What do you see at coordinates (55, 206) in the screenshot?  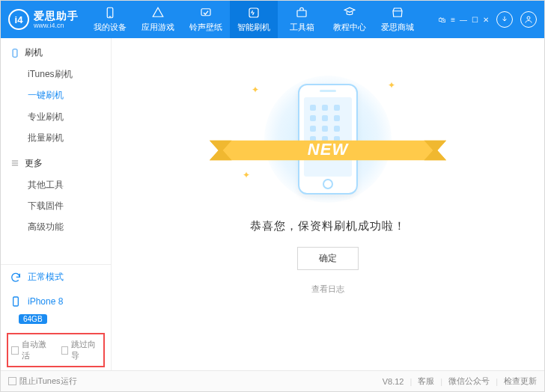 I see `sidebar-item: 下载固件` at bounding box center [55, 206].